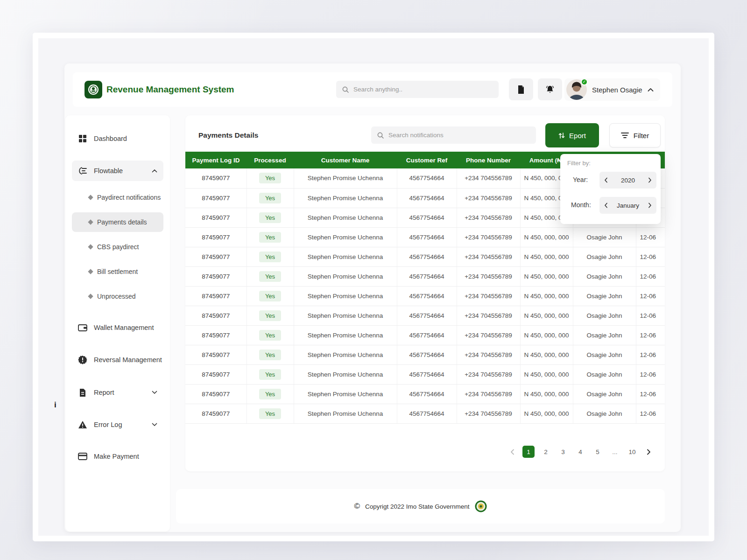 The width and height of the screenshot is (747, 560). Describe the element at coordinates (417, 90) in the screenshot. I see `global-search` at that location.